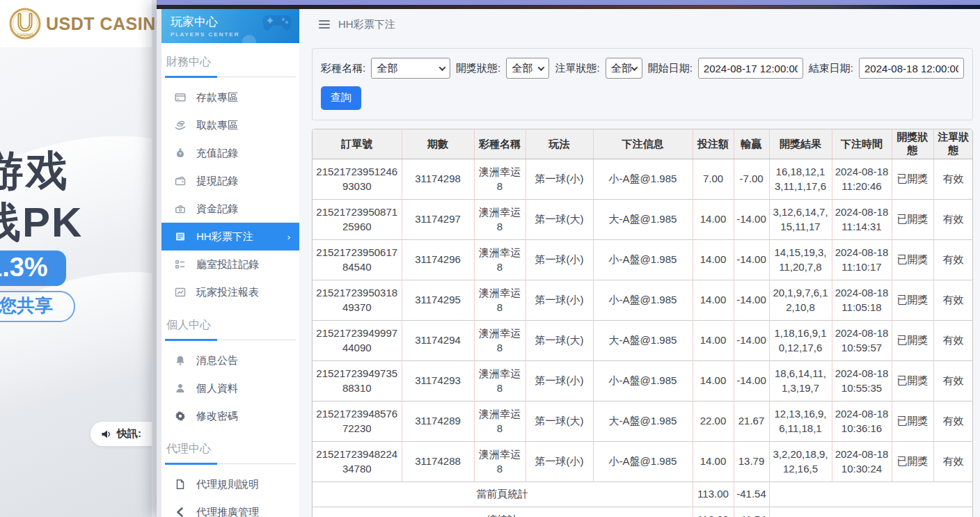  I want to click on cell-period: 31174289, so click(438, 422).